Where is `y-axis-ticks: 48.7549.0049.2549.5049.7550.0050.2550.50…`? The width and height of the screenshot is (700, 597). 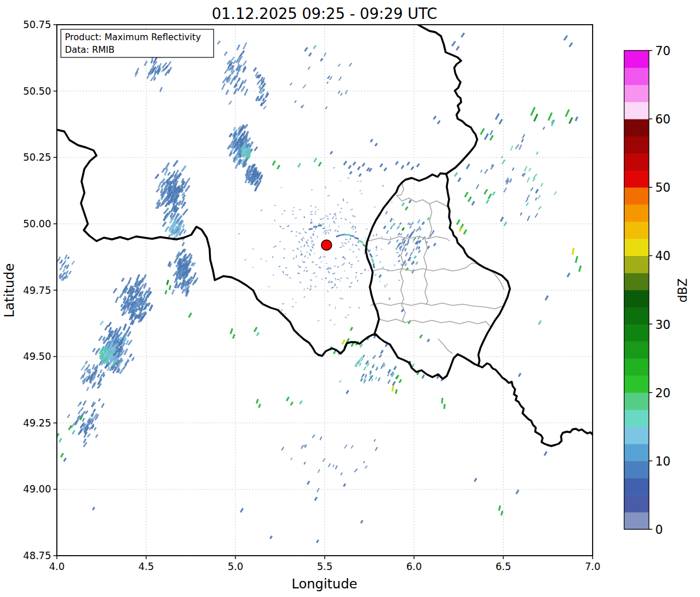 y-axis-ticks: 48.7549.0049.2549.5049.7550.0050.2550.50… is located at coordinates (40, 290).